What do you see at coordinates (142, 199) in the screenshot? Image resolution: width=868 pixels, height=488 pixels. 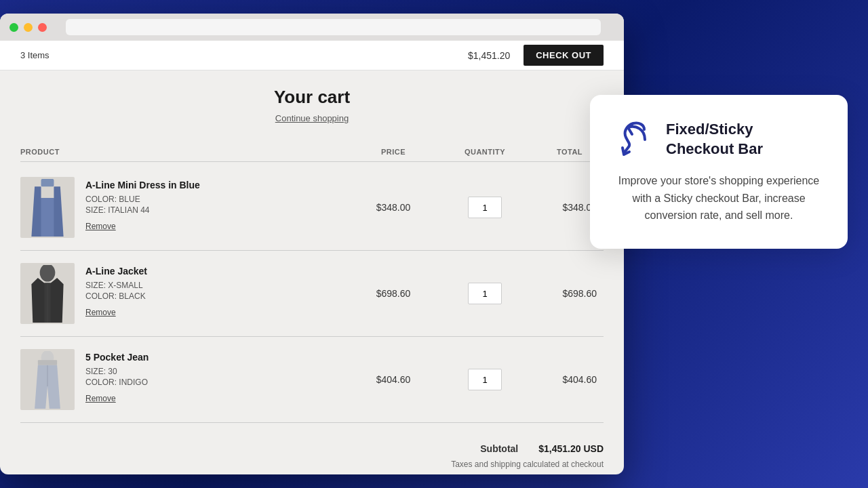 I see `item-attr-color-1: COLOR: Blue` at bounding box center [142, 199].